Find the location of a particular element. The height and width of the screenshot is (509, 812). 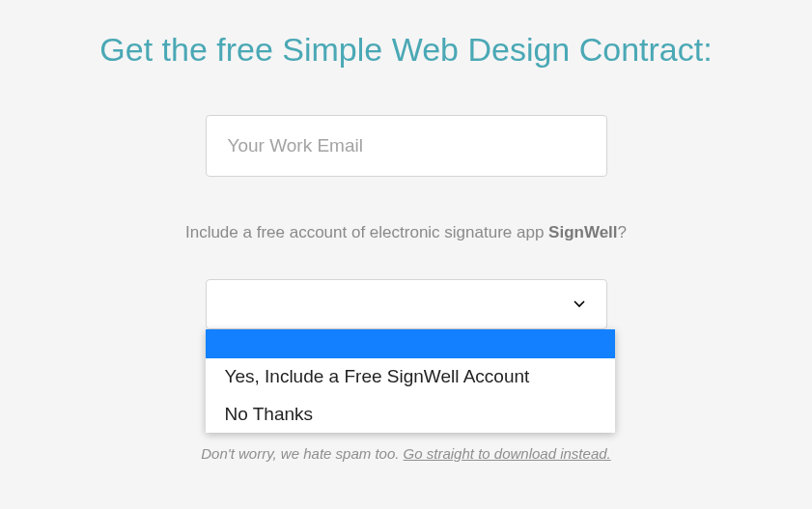

dropdown-option-blank is located at coordinates (410, 344).